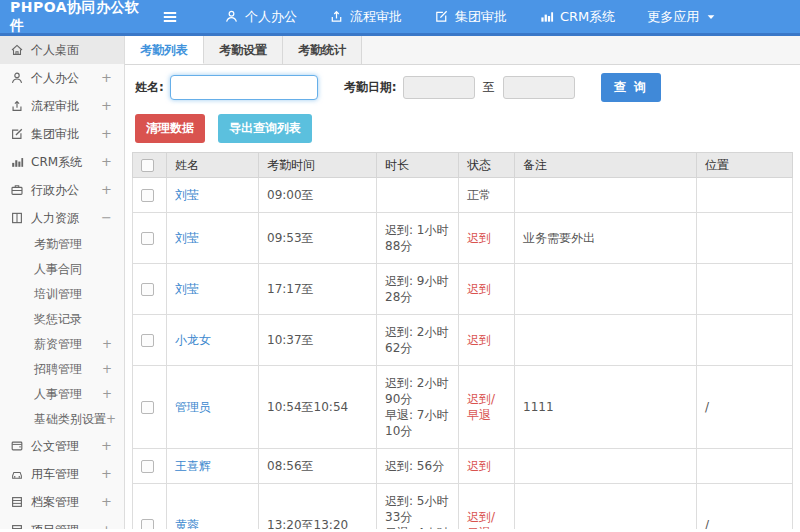 The height and width of the screenshot is (532, 800). Describe the element at coordinates (62, 320) in the screenshot. I see `sidebar-subitem-reward-punishment-records: 奖惩记录` at that location.